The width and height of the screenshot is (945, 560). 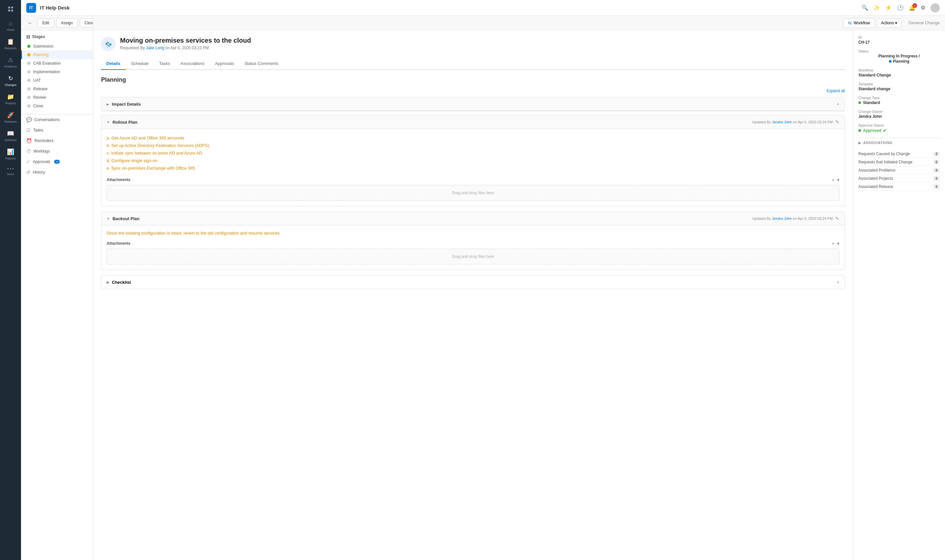 I want to click on workflow-button: ⇆ Workflow, so click(x=859, y=23).